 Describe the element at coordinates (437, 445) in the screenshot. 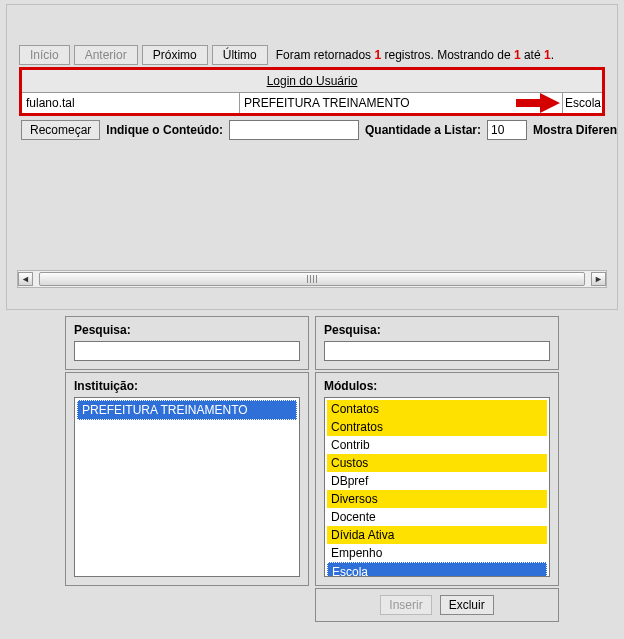

I see `list-item: Contrib` at that location.